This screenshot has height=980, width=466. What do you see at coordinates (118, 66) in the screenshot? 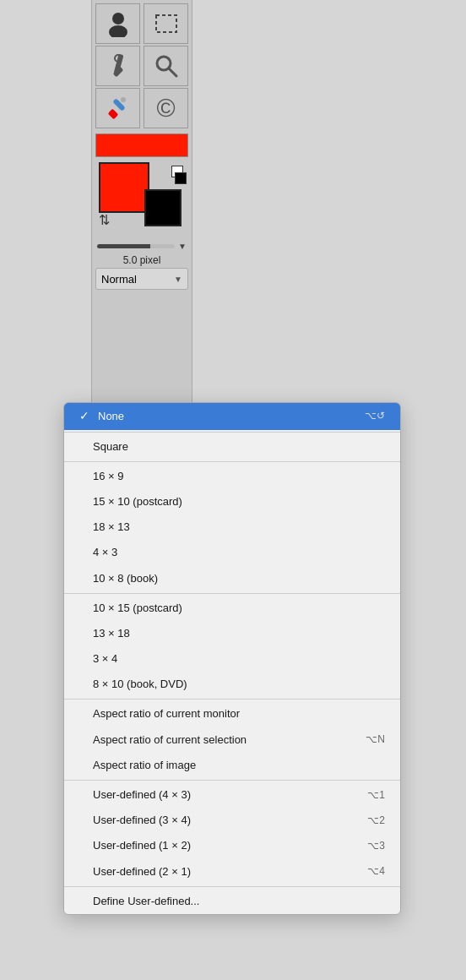
I see `wrench-icon` at bounding box center [118, 66].